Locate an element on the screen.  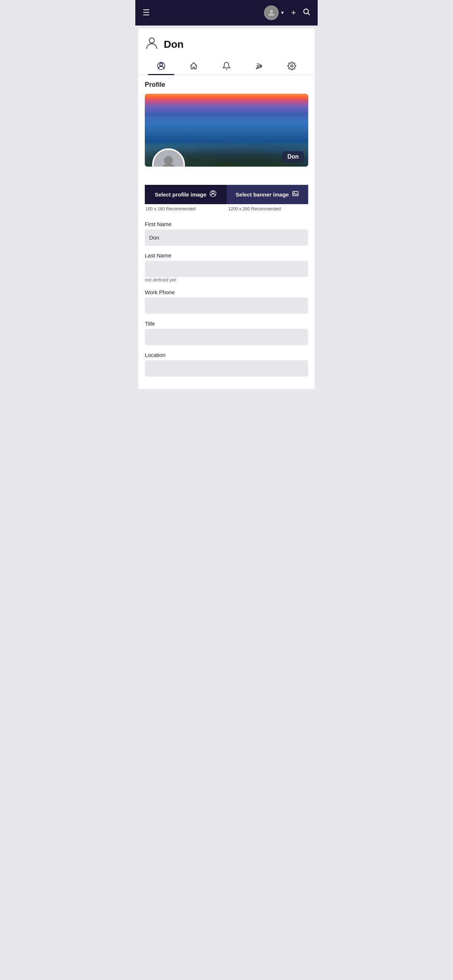
first-name-label: First Name is located at coordinates (226, 224).